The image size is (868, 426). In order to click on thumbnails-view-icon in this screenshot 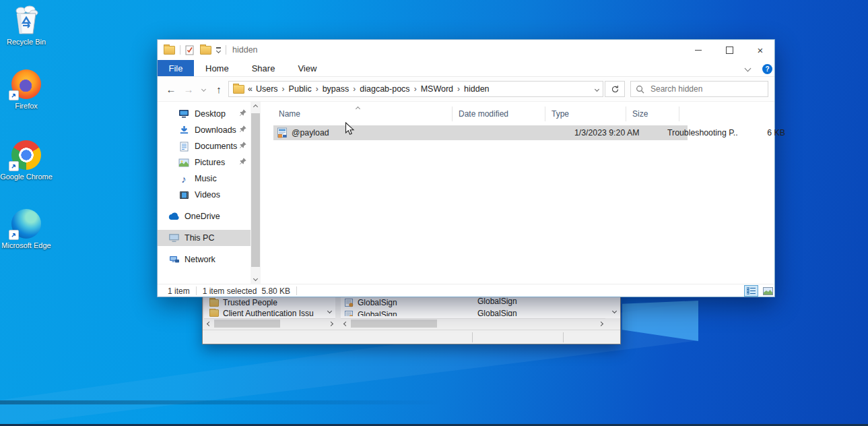, I will do `click(768, 291)`.